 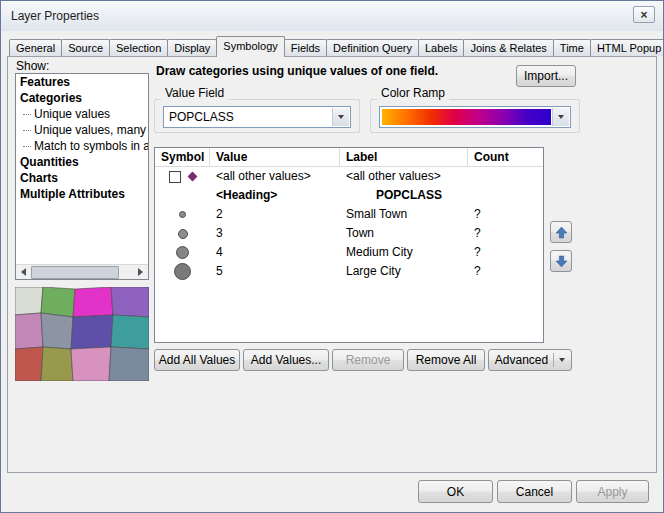 I want to click on column-header-label: Label, so click(x=404, y=157).